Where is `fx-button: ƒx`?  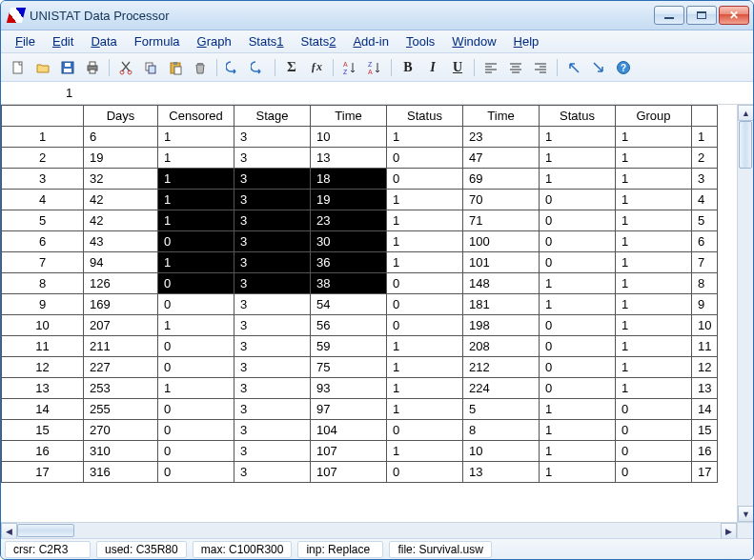 fx-button: ƒx is located at coordinates (316, 68).